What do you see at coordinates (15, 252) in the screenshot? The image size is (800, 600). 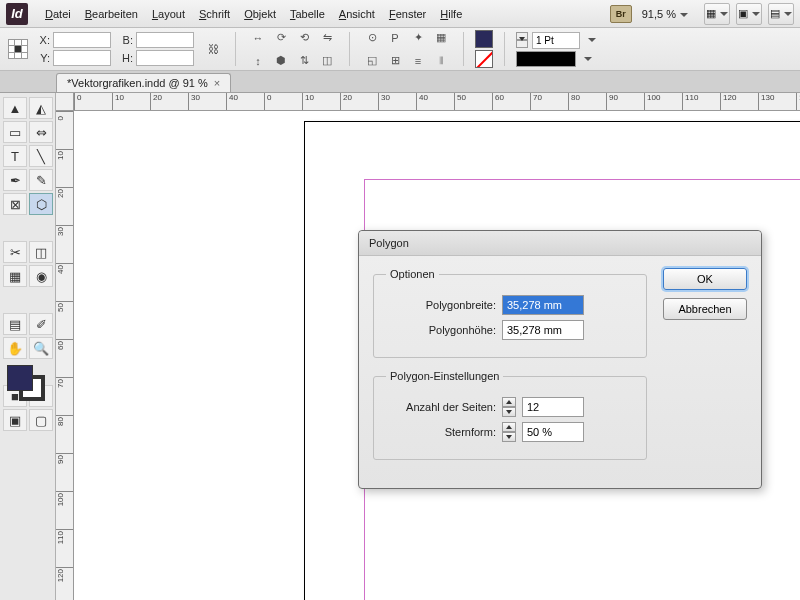 I see `scissors-tool: ✂` at bounding box center [15, 252].